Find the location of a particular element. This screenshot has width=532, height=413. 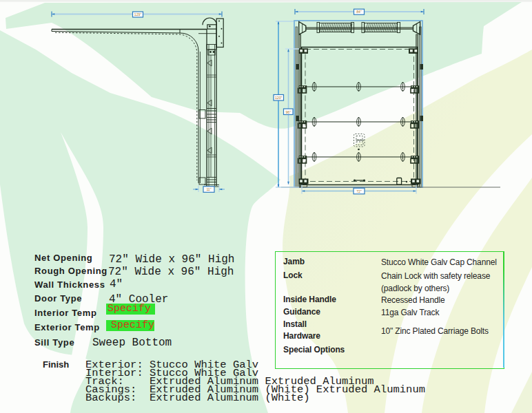

svg-text: 129" is located at coordinates (138, 14).